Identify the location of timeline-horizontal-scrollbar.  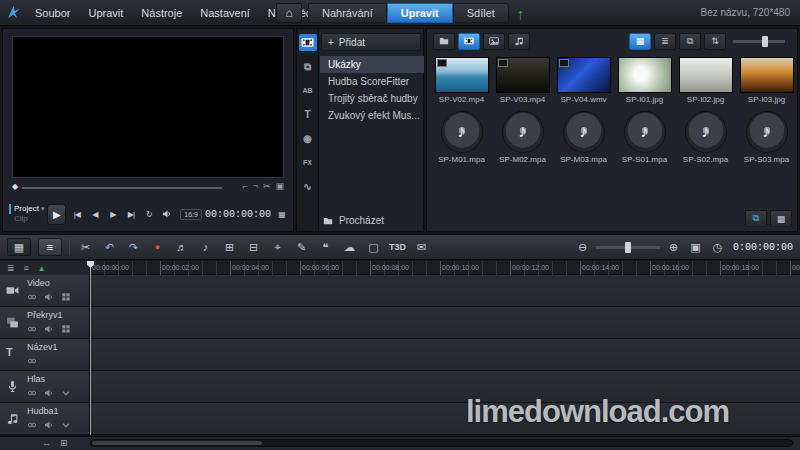
(442, 443).